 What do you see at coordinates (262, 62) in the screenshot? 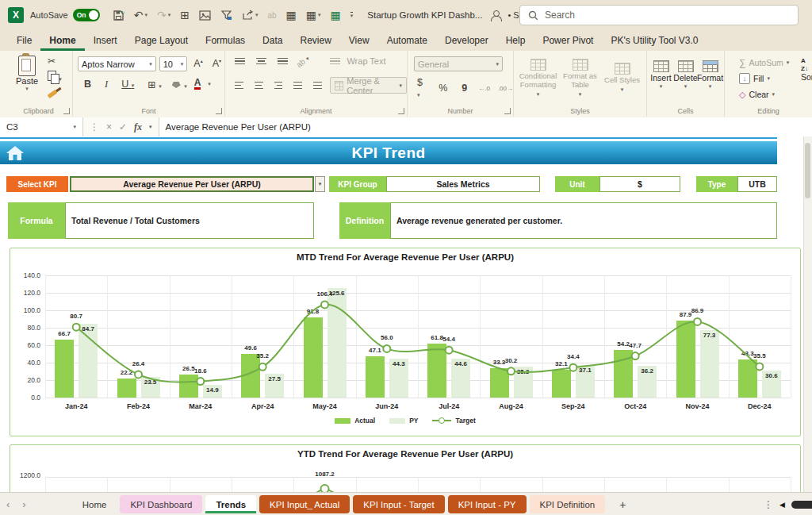
I see `align-middle-icon` at bounding box center [262, 62].